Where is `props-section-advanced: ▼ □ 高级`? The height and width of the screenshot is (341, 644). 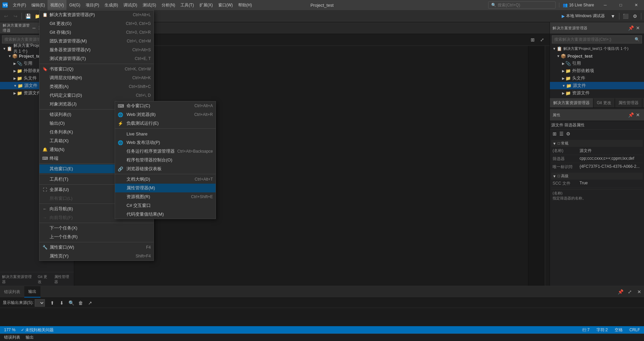
props-section-advanced: ▼ □ 高级 is located at coordinates (597, 176).